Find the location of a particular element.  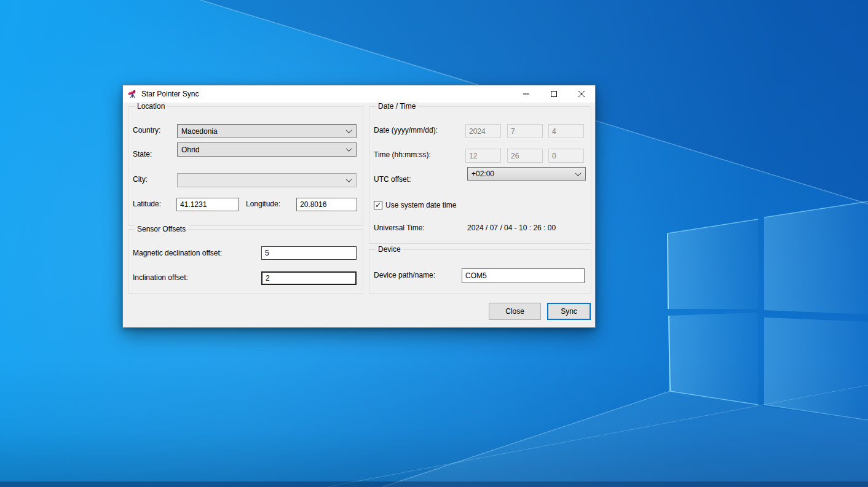

telescope-icon is located at coordinates (133, 94).